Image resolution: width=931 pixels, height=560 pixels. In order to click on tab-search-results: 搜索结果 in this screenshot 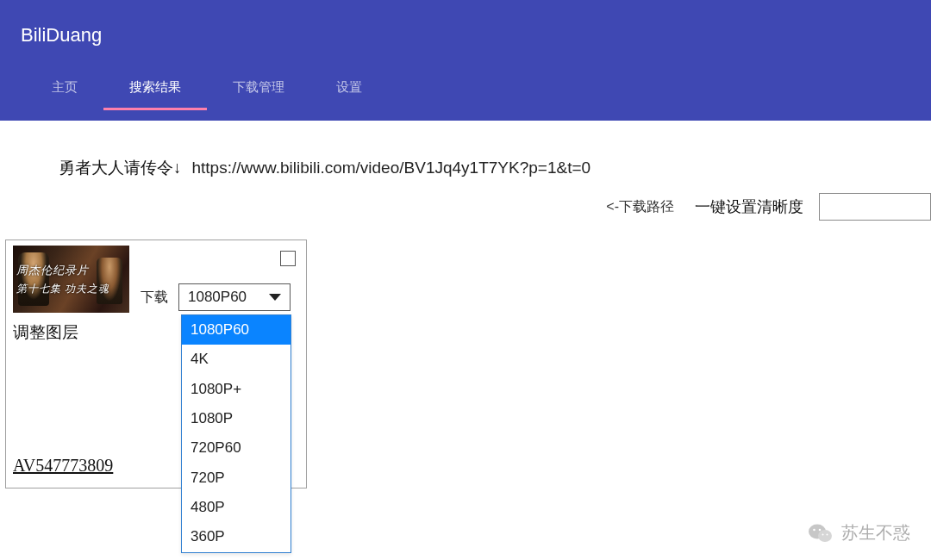, I will do `click(155, 90)`.